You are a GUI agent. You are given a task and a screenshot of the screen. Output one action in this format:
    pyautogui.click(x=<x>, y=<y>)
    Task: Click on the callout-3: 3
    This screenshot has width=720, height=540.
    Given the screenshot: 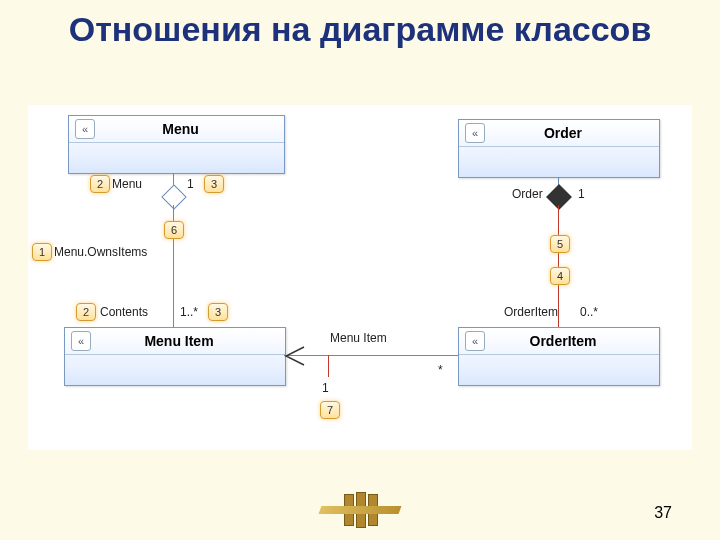 What is the action you would take?
    pyautogui.click(x=214, y=184)
    